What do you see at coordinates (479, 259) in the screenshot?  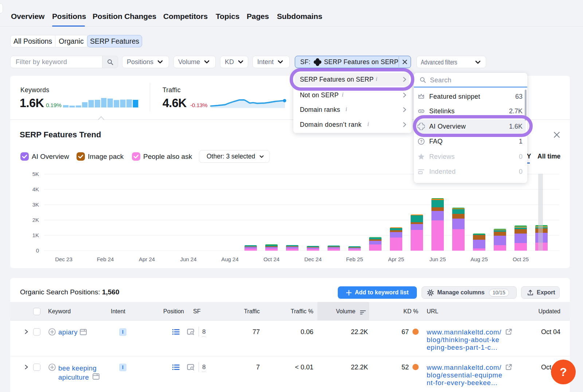 I see `svg-text: Aug 25` at bounding box center [479, 259].